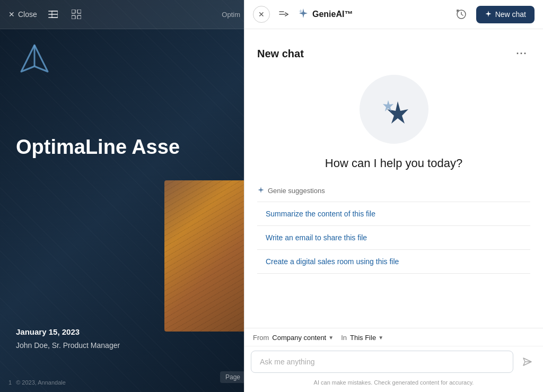 The image size is (543, 392). I want to click on genie-brand: GenieAI™, so click(372, 15).